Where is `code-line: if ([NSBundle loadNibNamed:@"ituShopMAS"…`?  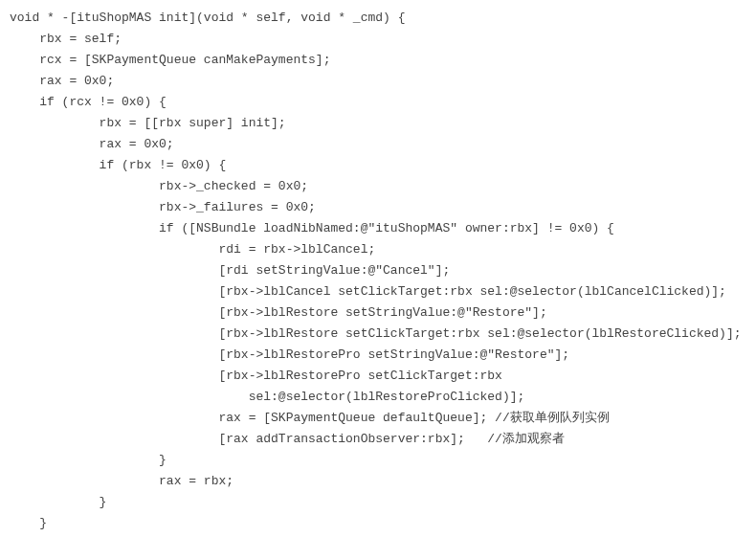
code-line: if ([NSBundle loadNibNamed:@"ituShopMAS"… is located at coordinates (378, 229).